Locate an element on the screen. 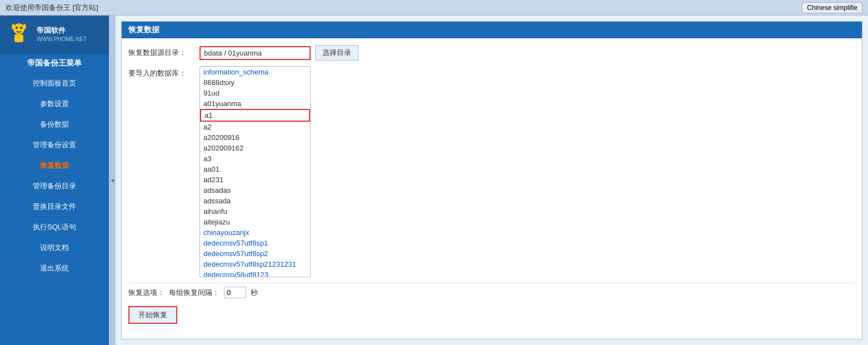  list-item: 8688dsxy is located at coordinates (255, 82).